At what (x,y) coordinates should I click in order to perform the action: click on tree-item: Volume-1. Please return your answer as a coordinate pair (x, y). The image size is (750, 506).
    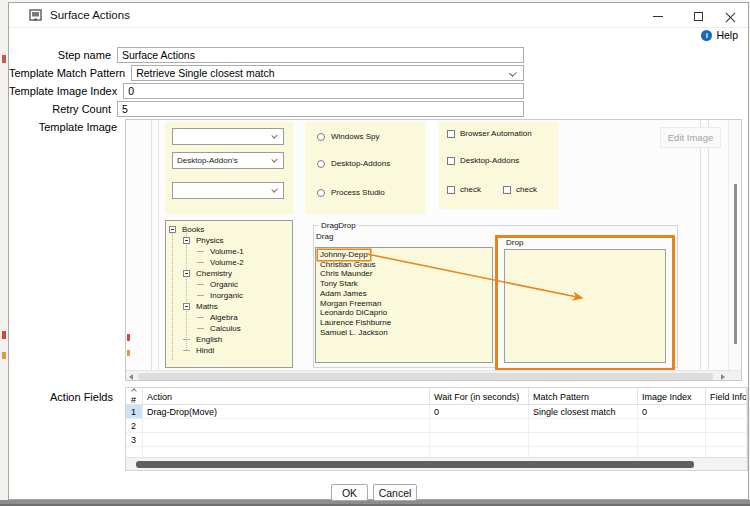
    Looking at the image, I should click on (229, 252).